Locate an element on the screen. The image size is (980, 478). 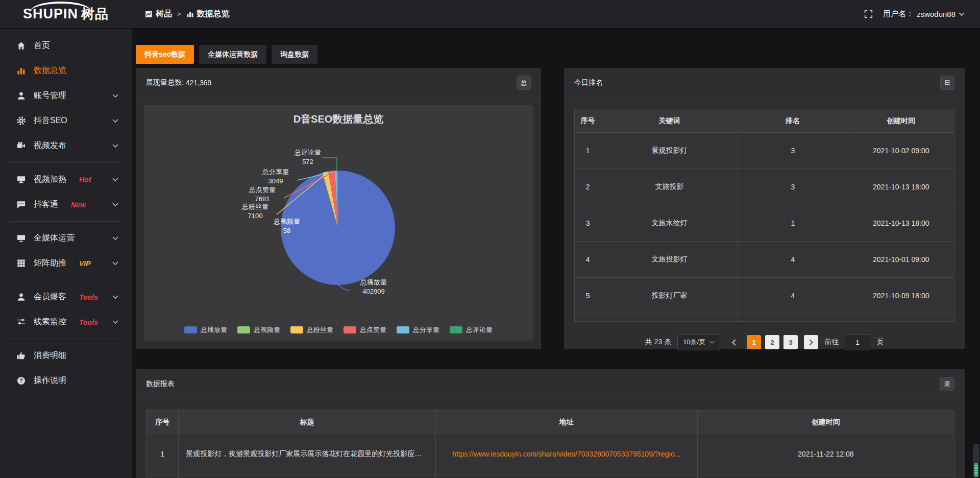
goto-page-input is located at coordinates (857, 342).